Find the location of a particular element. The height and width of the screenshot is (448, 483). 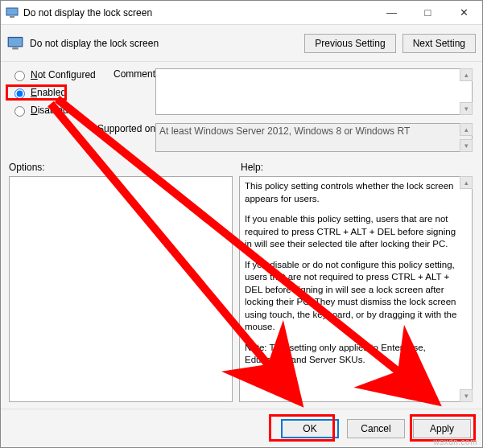

ok-button: OK is located at coordinates (310, 429).